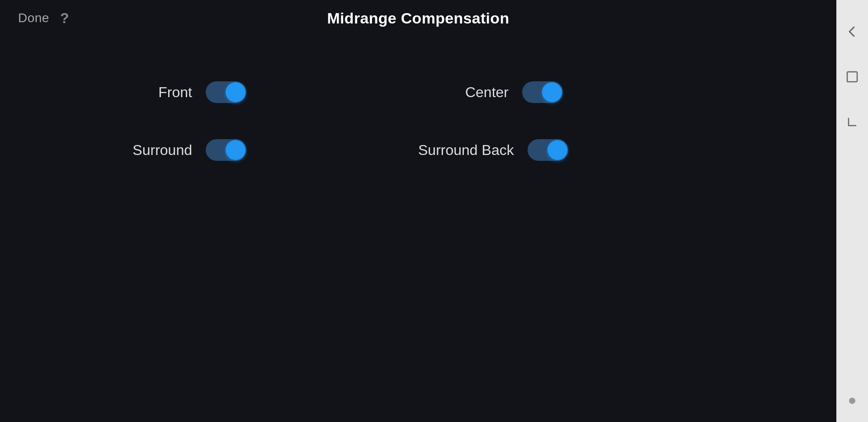 The image size is (868, 422). What do you see at coordinates (852, 211) in the screenshot?
I see `right-sidebar` at bounding box center [852, 211].